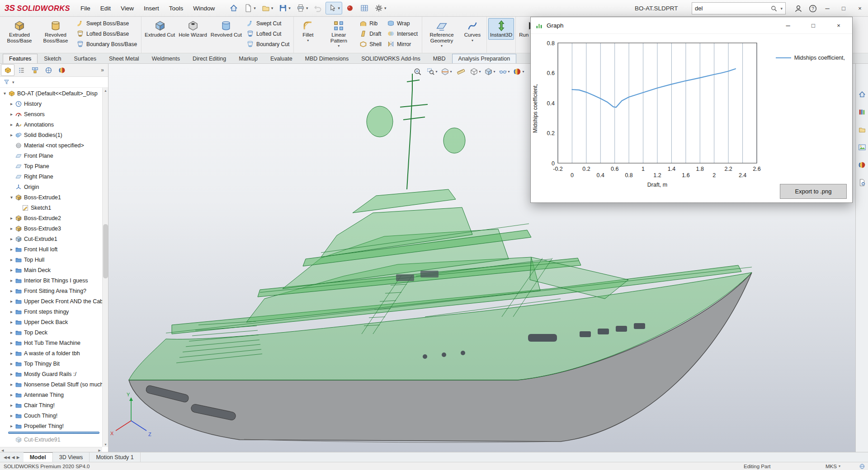 The width and height of the screenshot is (868, 470). What do you see at coordinates (51, 301) in the screenshot?
I see `tree-item-upper-deck-front-and-the-cabin: ▸Upper Deck Front AND the Cabin` at bounding box center [51, 301].